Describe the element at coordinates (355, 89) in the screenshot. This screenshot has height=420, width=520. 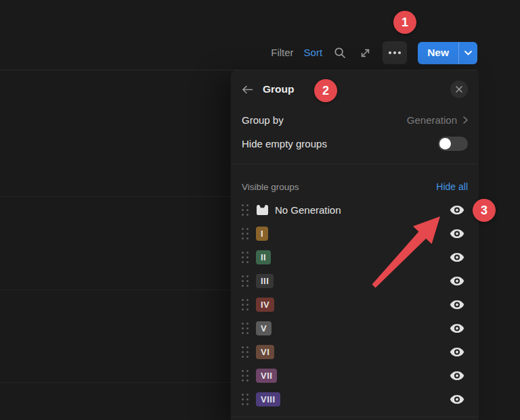
I see `panel-header: Group` at that location.